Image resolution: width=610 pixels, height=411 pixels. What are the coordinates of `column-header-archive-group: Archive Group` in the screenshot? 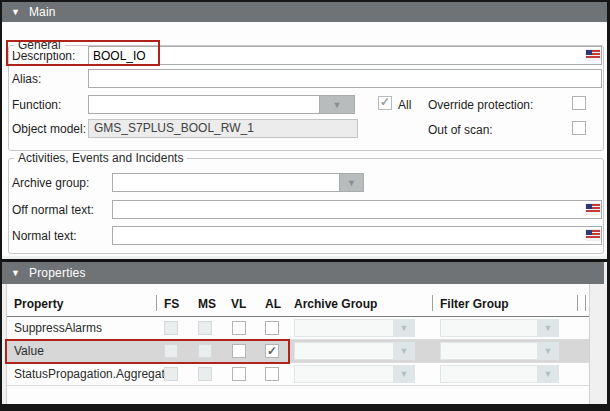 It's located at (336, 304).